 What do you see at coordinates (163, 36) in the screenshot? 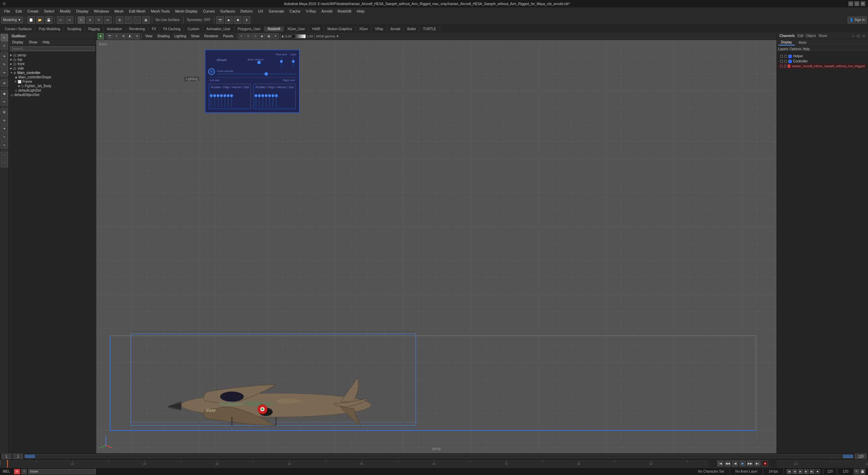
I see `shading-menu: Shading` at bounding box center [163, 36].